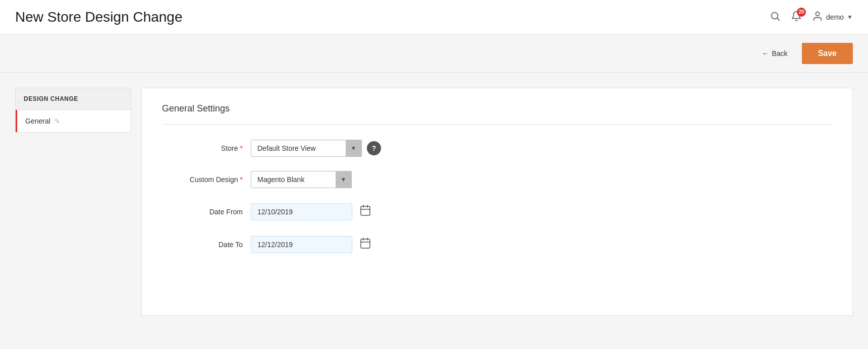  What do you see at coordinates (497, 212) in the screenshot?
I see `date-from-field-row: Date From` at bounding box center [497, 212].